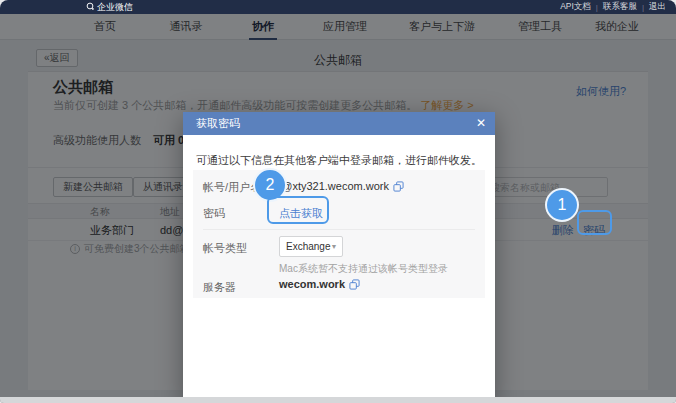 This screenshot has height=403, width=676. What do you see at coordinates (320, 284) in the screenshot?
I see `server-value: wecom.work` at bounding box center [320, 284].